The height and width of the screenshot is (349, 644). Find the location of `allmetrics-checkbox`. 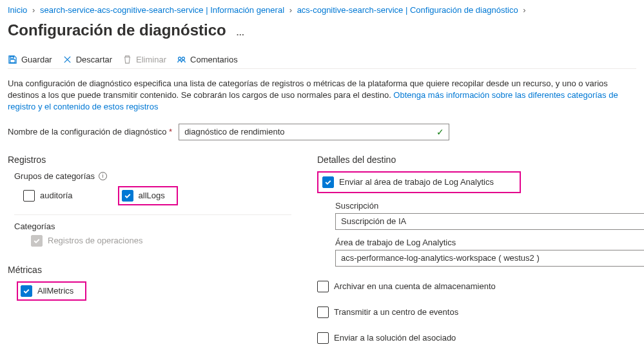

allmetrics-checkbox is located at coordinates (26, 291).